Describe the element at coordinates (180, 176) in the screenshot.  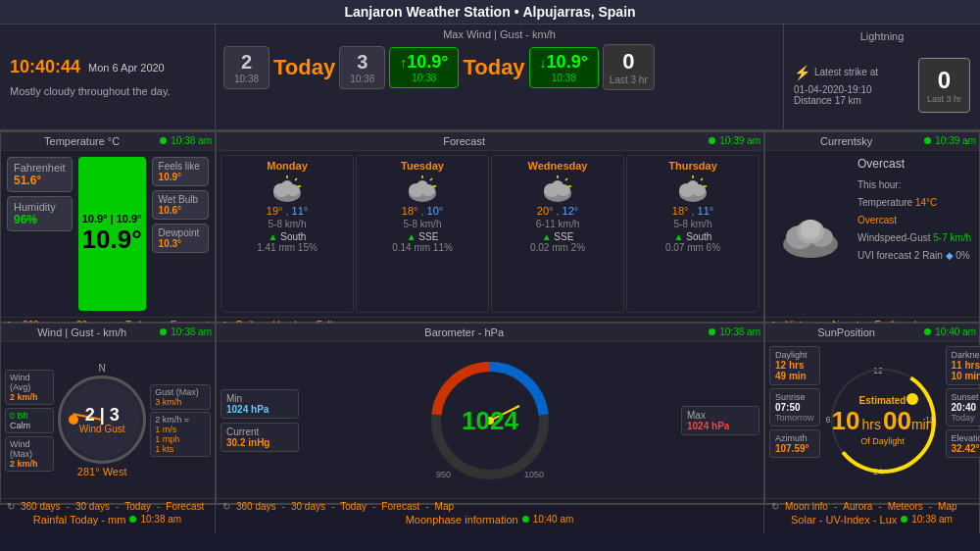
I see `feels-like-value: 10.9°` at that location.